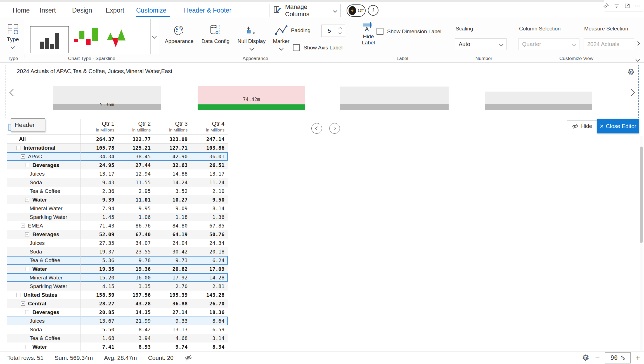  Describe the element at coordinates (117, 347) in the screenshot. I see `table-row: Water7.418.939.748.34` at that location.